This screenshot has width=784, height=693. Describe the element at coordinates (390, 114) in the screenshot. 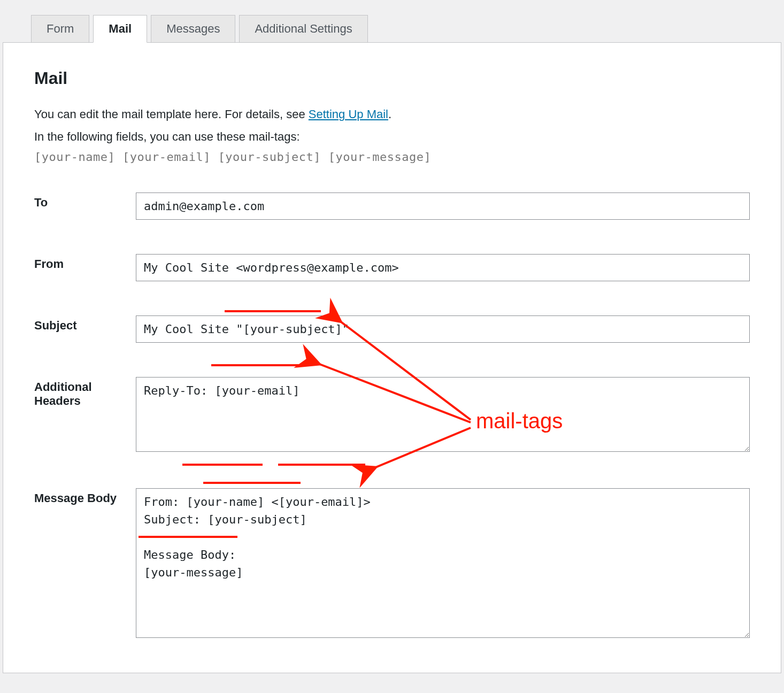

I see `intro-text-post: .` at that location.